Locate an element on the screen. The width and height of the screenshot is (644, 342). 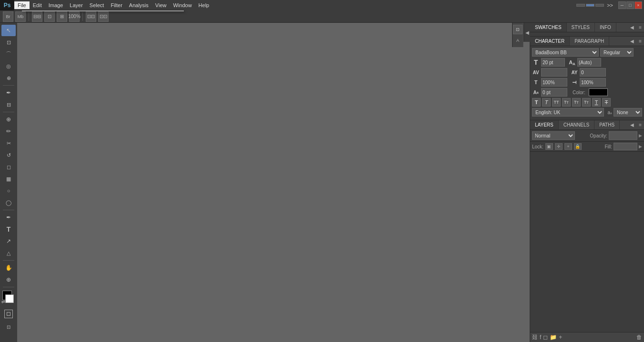
add-style-btn: f is located at coordinates (540, 337).